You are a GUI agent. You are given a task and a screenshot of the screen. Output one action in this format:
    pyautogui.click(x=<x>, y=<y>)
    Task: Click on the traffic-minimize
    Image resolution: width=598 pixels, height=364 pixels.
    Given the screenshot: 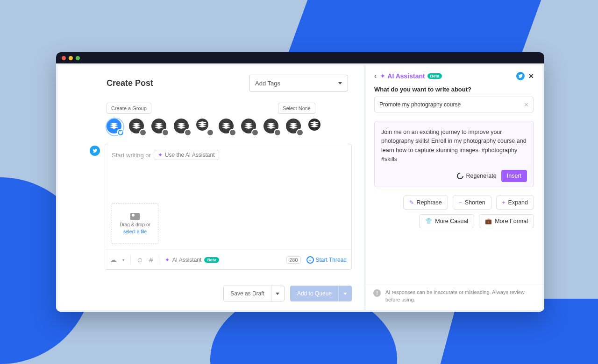 What is the action you would take?
    pyautogui.click(x=71, y=58)
    